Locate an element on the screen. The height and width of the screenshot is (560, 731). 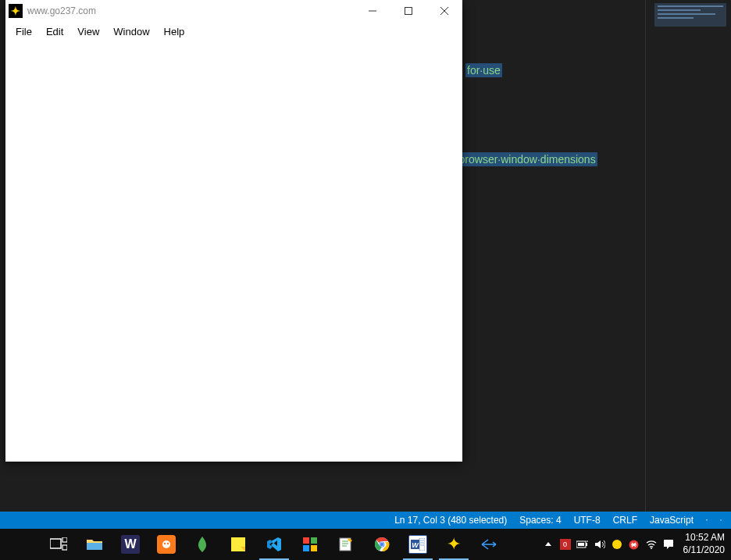
status-encoding: UTF-8 is located at coordinates (587, 520).